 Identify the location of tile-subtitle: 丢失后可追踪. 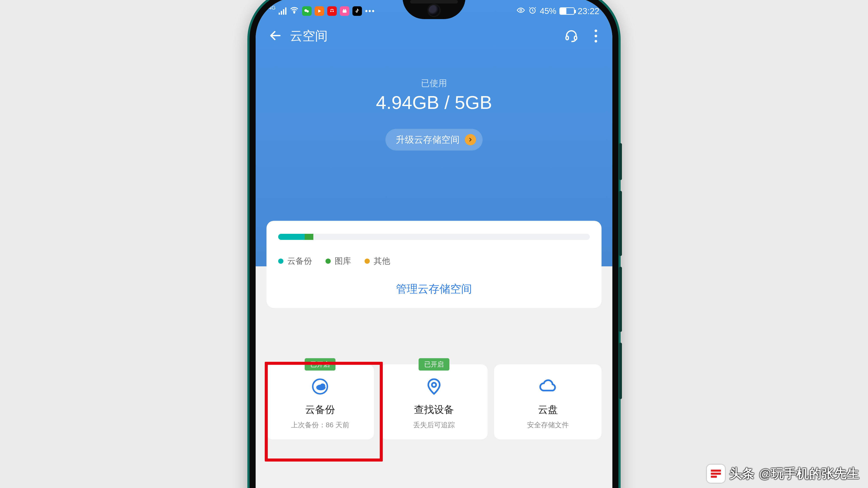
(434, 425).